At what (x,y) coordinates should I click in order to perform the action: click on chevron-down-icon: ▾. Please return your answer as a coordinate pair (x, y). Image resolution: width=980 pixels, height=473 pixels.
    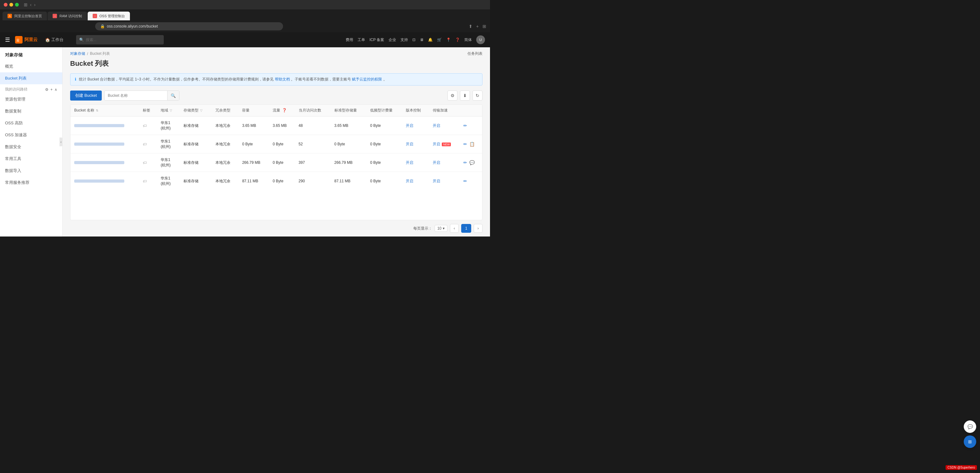
    Looking at the image, I should click on (444, 228).